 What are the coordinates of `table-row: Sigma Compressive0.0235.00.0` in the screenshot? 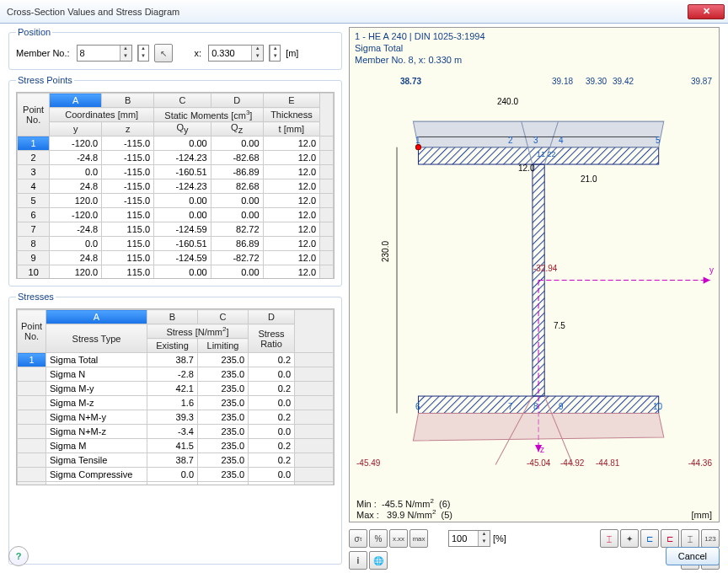 It's located at (175, 475).